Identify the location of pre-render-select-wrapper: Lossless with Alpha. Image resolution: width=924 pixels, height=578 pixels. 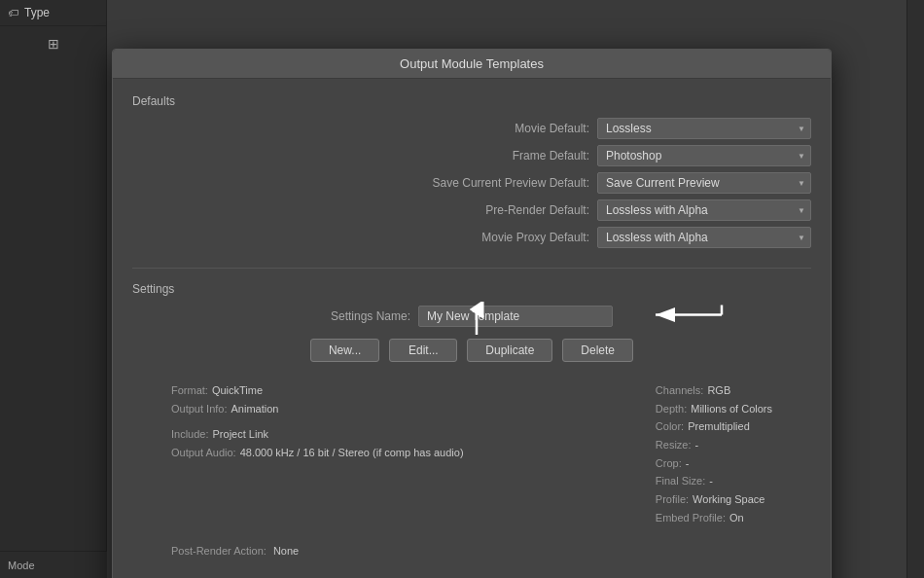
(704, 210).